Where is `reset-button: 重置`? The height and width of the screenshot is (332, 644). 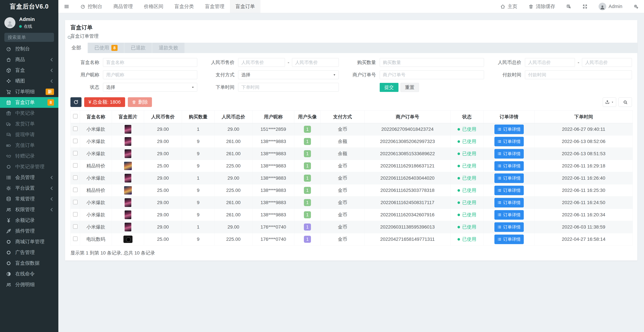 reset-button: 重置 is located at coordinates (410, 87).